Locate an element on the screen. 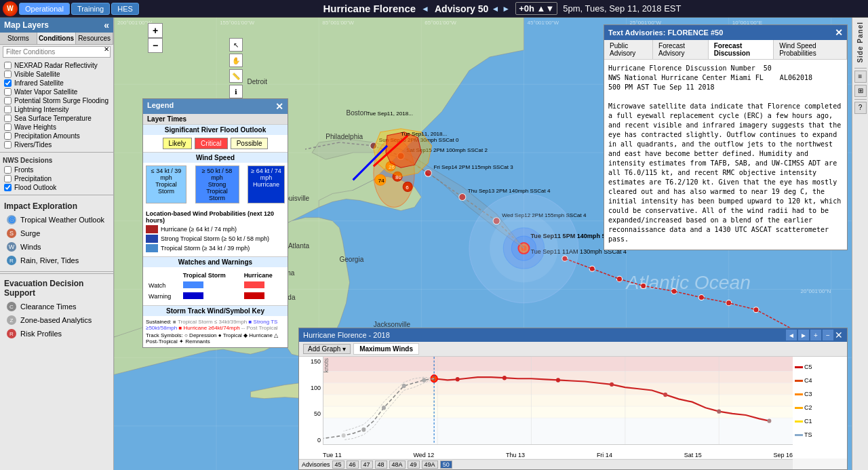 This screenshot has width=868, height=470. sp-btn-2: ⊞ is located at coordinates (861, 91).